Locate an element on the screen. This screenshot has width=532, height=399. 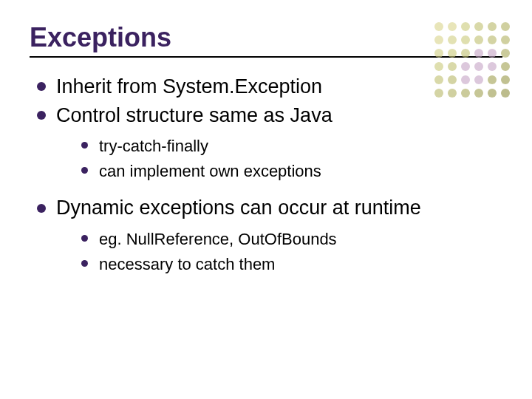
bullet-item: Inherit from System.Exception is located at coordinates (268, 87).